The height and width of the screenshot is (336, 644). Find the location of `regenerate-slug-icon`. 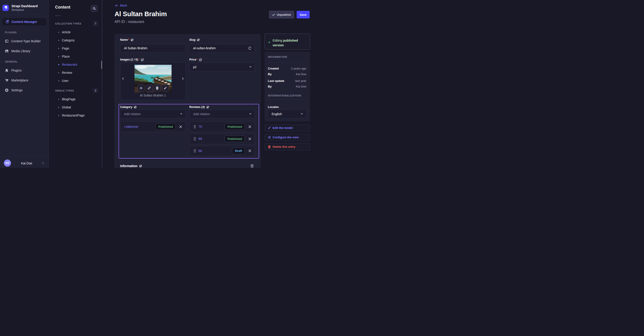

regenerate-slug-icon is located at coordinates (250, 48).